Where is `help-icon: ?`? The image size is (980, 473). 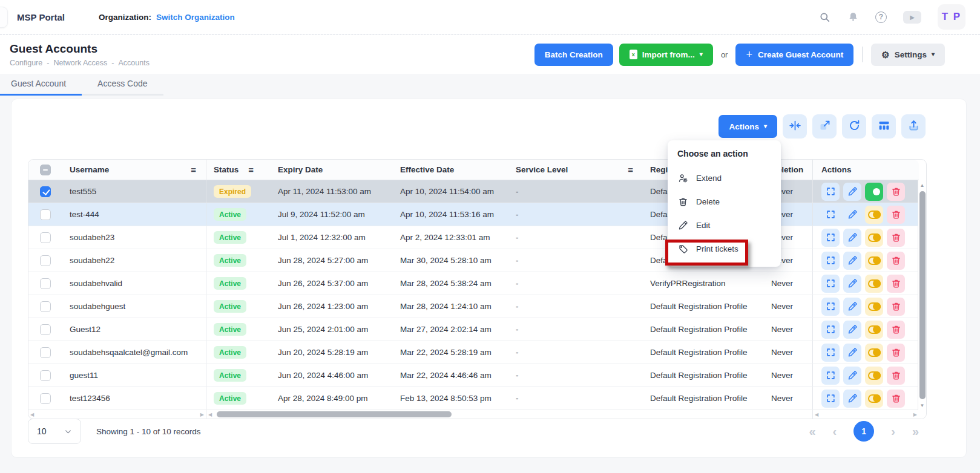 help-icon: ? is located at coordinates (881, 17).